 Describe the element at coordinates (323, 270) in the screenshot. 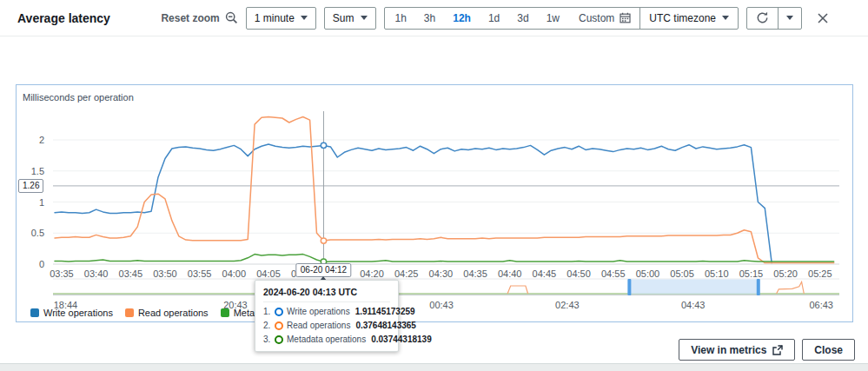

I see `crosshair-x-value-box: 06-20 04:12` at that location.